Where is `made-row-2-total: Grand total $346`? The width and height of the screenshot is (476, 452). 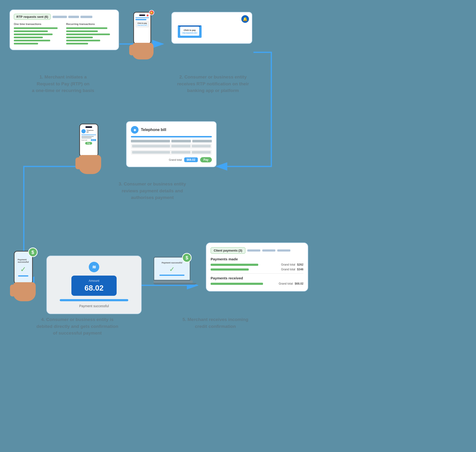
made-row-2-total: Grand total $346 is located at coordinates (292, 269).